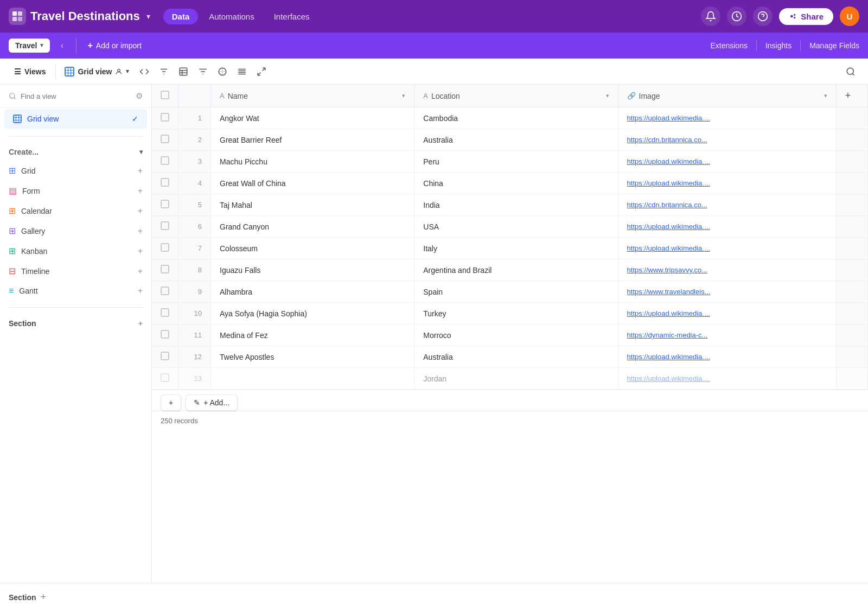 This screenshot has width=868, height=611. I want to click on row-name-8: Iguazu Falls, so click(312, 270).